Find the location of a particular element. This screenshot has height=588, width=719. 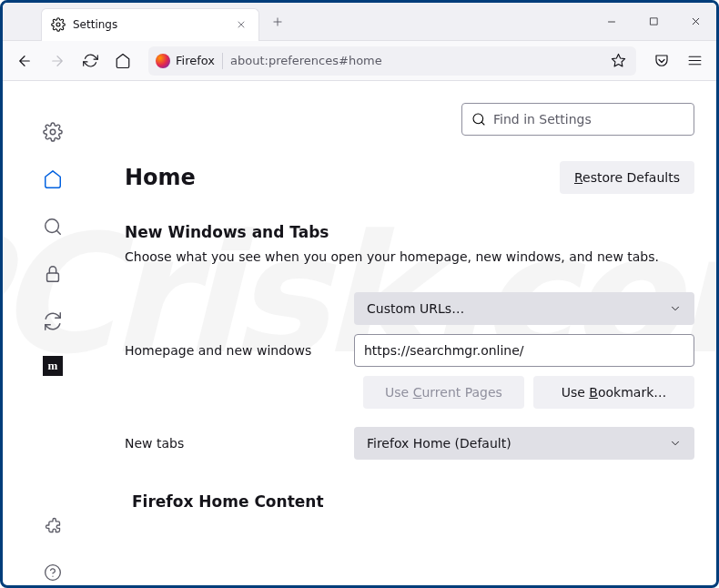

maximize-button is located at coordinates (653, 22).